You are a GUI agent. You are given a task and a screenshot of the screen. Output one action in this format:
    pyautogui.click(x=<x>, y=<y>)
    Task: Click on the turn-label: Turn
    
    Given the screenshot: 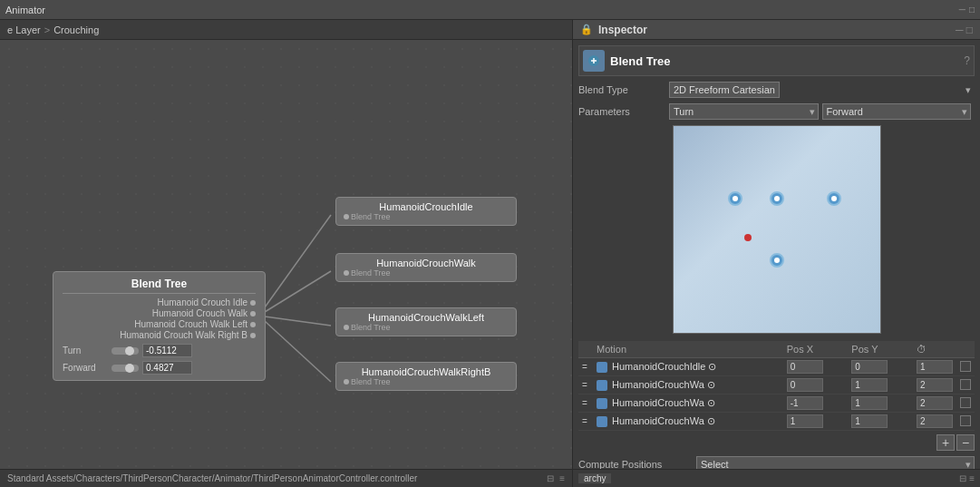 What is the action you would take?
    pyautogui.click(x=85, y=350)
    